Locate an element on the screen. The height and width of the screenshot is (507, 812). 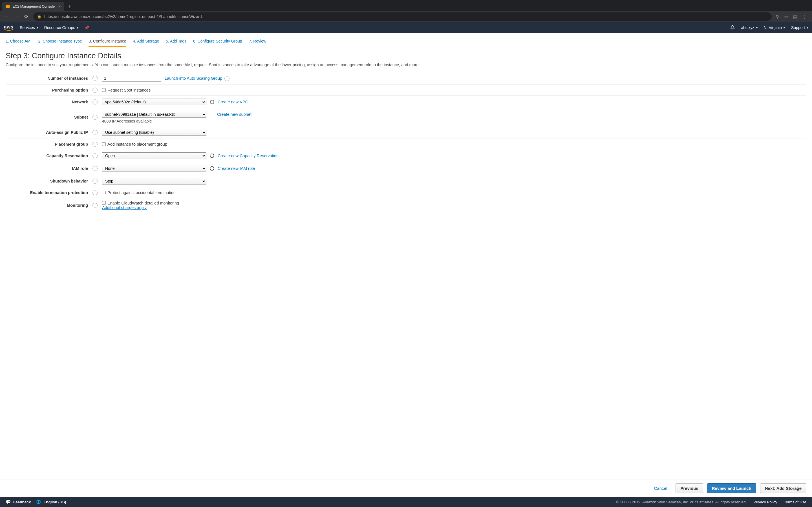
shutdown-select: Stop is located at coordinates (154, 181).